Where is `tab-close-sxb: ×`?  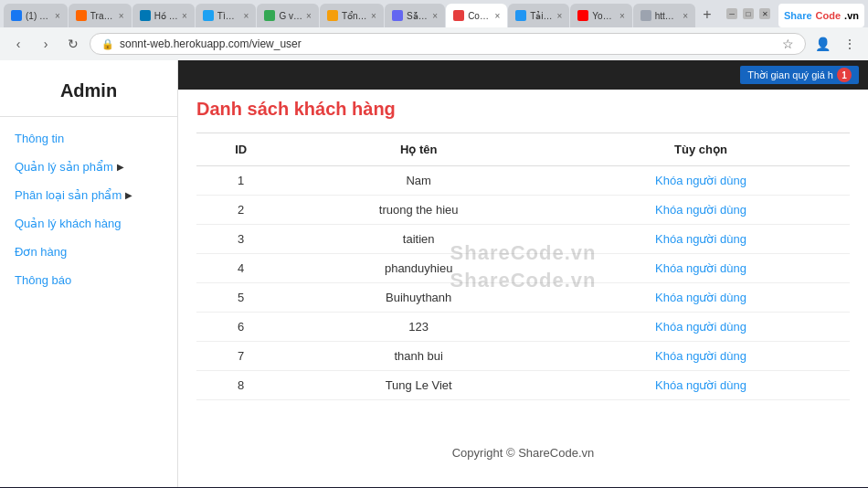
tab-close-sxb: × is located at coordinates (435, 16).